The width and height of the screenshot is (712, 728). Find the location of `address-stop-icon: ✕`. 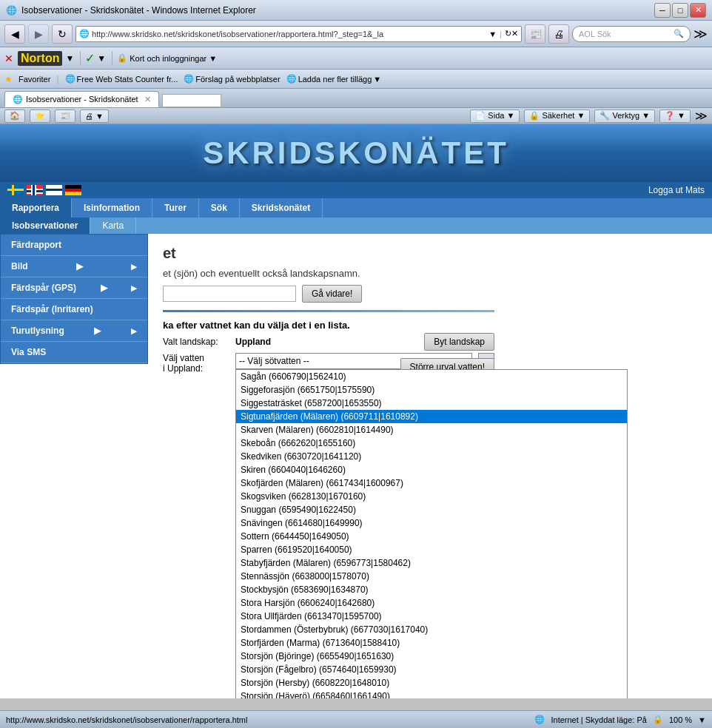

address-stop-icon: ✕ is located at coordinates (515, 34).